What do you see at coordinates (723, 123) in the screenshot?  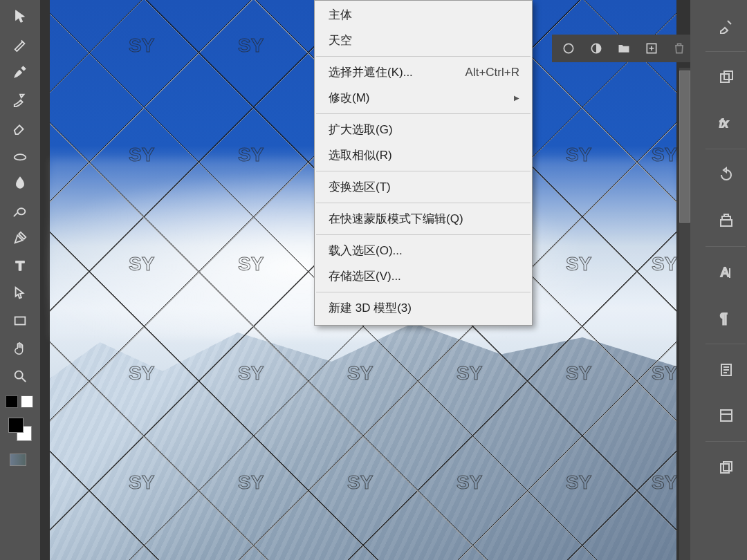 I see `svg-text: fx` at bounding box center [723, 123].